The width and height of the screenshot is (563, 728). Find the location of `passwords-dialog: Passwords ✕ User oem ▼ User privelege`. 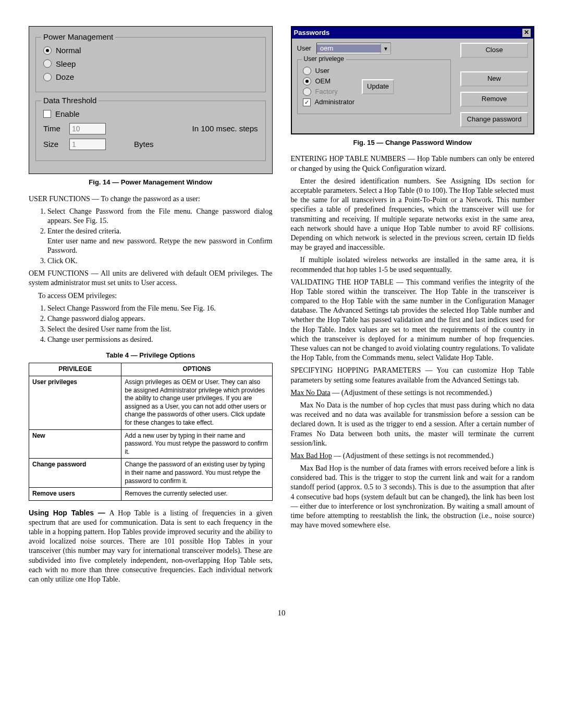

passwords-dialog: Passwords ✕ User oem ▼ User privelege is located at coordinates (413, 80).